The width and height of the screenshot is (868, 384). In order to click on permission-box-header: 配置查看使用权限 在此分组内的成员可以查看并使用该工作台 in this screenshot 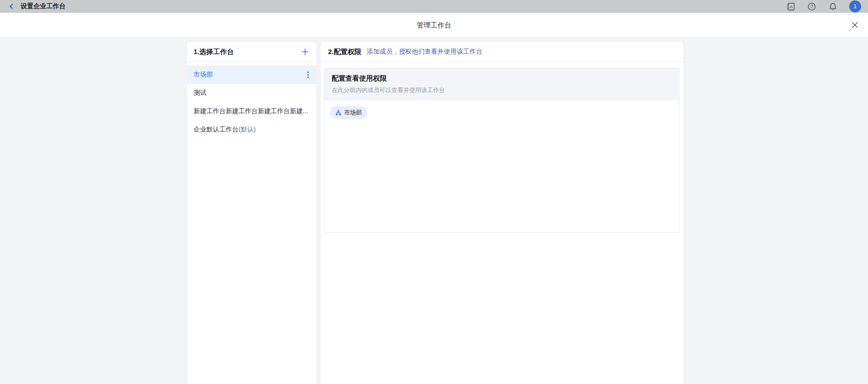, I will do `click(502, 84)`.